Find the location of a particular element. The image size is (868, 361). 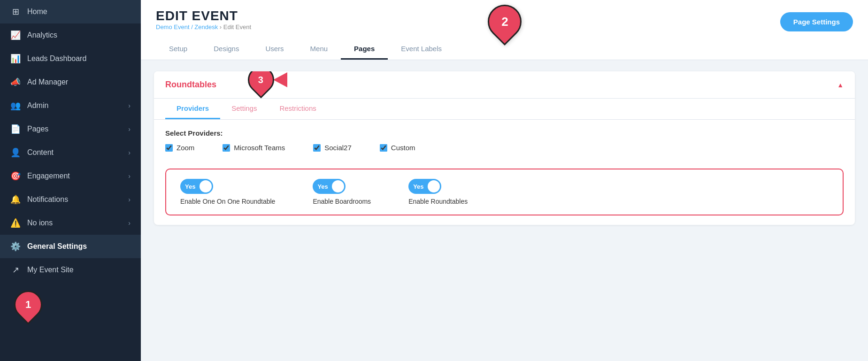

settings-icon: ⚙️ is located at coordinates (15, 246).